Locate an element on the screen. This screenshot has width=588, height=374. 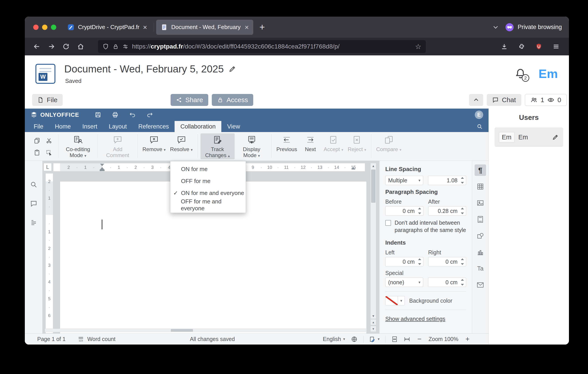
paste-button is located at coordinates (37, 153).